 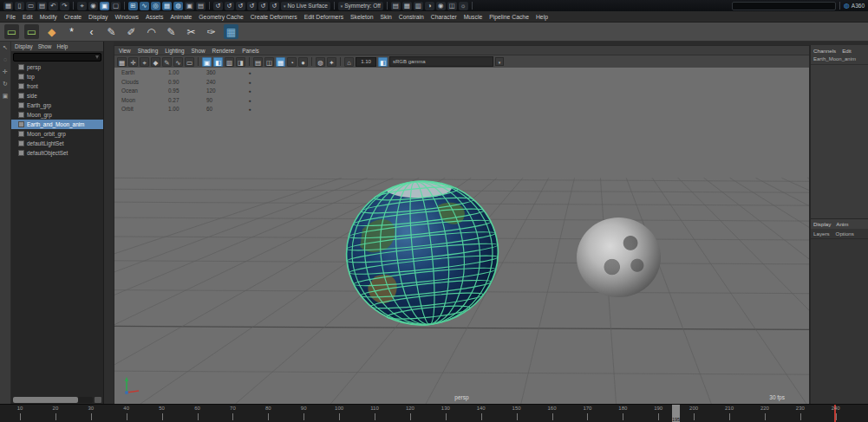 What do you see at coordinates (62, 47) in the screenshot?
I see `outliner-menu-help: Help` at bounding box center [62, 47].